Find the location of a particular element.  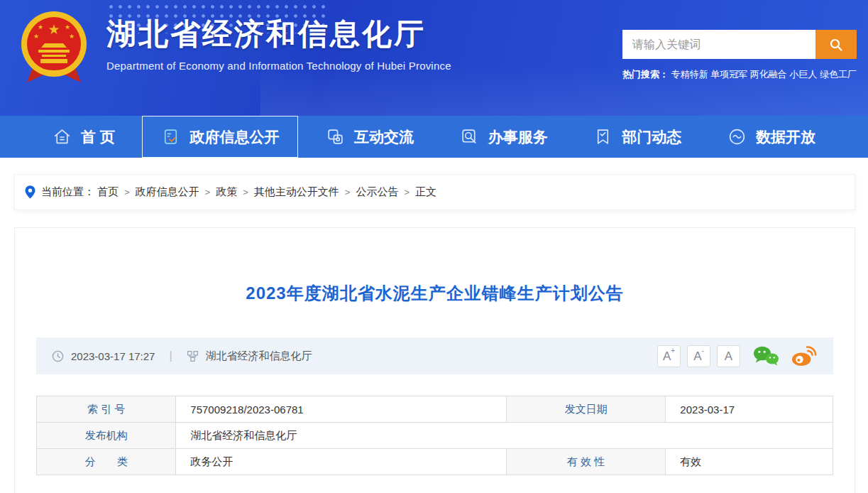

article-meta-bar: 2023-03-17 17:27 | 湖北省经济和信息化厅 A+ A- A is located at coordinates (434, 356).